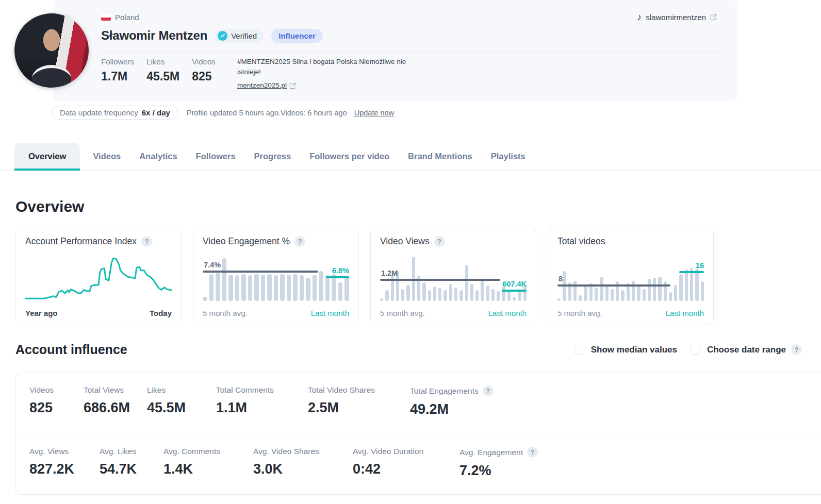  Describe the element at coordinates (120, 18) in the screenshot. I see `country-row: Poland` at that location.